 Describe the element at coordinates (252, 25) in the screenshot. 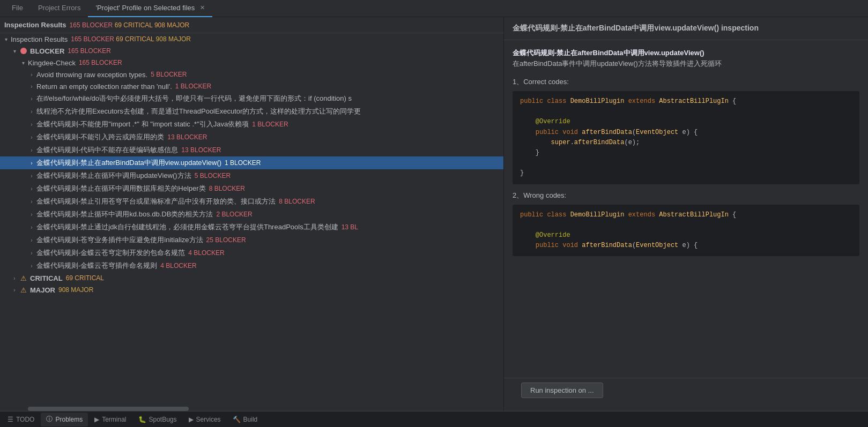

I see `panel-header: Inspection Results 165 BLOCKER 69 CRITIC…` at that location.